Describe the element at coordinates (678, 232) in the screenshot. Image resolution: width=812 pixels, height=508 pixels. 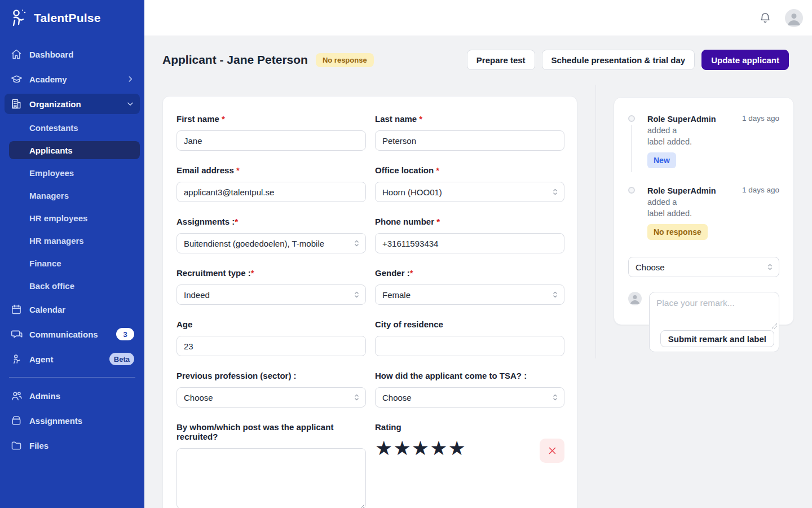
I see `event-label-badge: No response` at that location.